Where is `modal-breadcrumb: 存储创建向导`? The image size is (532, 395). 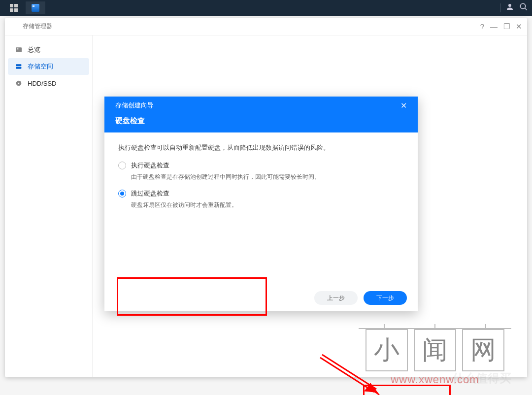
modal-breadcrumb: 存储创建向导 is located at coordinates (134, 105).